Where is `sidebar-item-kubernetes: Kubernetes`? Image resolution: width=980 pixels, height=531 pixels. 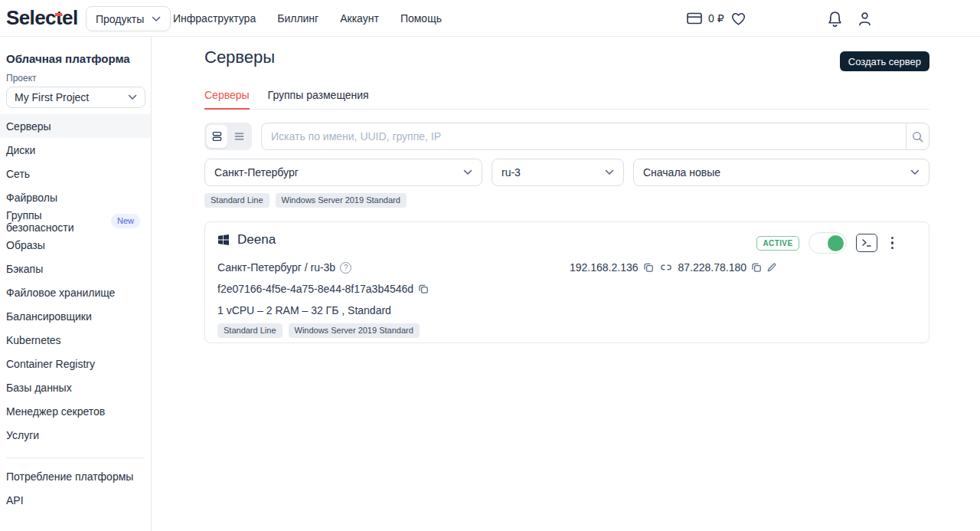
sidebar-item-kubernetes: Kubernetes is located at coordinates (75, 340).